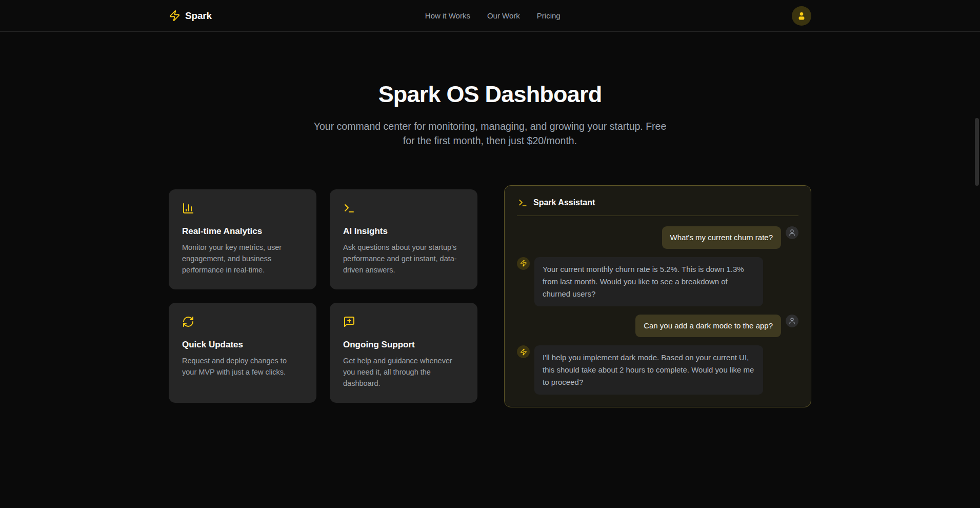  Describe the element at coordinates (404, 239) in the screenshot. I see `feature-card-ai-insights: AI Insights Ask questions about your sta…` at that location.